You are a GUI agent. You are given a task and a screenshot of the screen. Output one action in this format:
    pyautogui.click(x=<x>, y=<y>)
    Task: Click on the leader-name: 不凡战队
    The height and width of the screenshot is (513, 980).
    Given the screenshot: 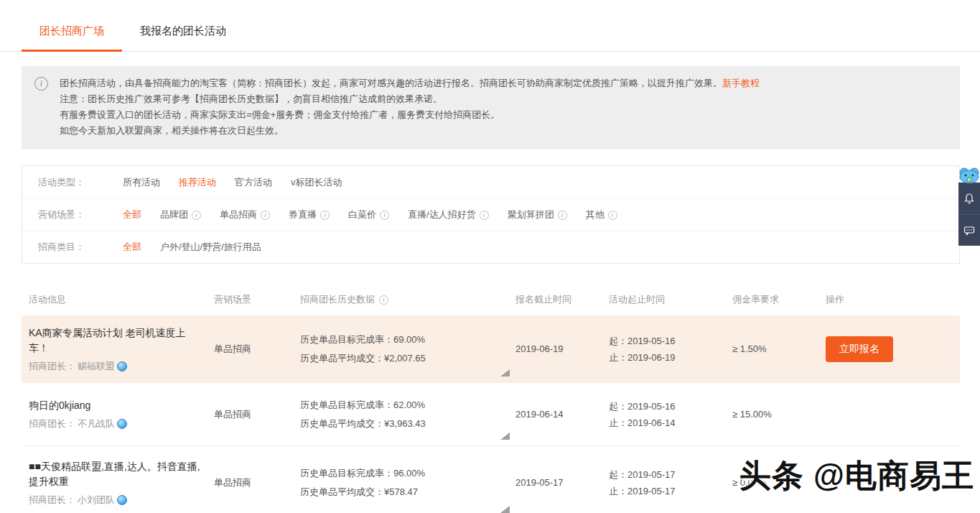 What is the action you would take?
    pyautogui.click(x=96, y=424)
    